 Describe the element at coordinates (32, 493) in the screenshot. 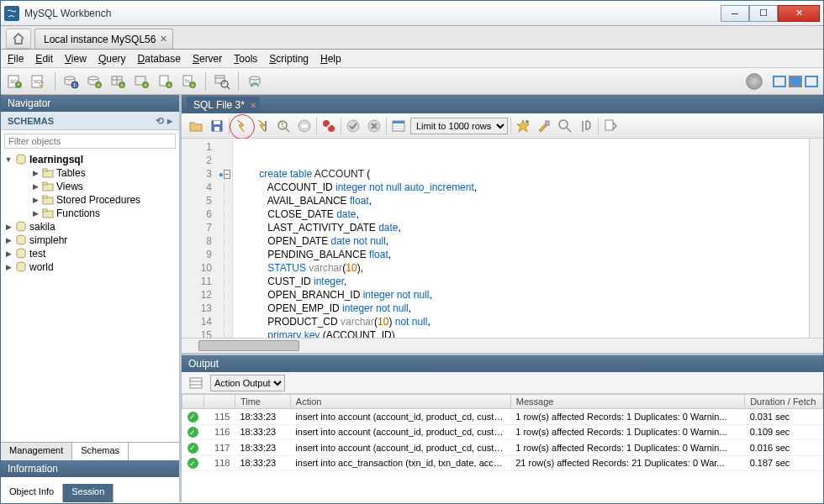

I see `info-tab-object-info: Object Info` at that location.